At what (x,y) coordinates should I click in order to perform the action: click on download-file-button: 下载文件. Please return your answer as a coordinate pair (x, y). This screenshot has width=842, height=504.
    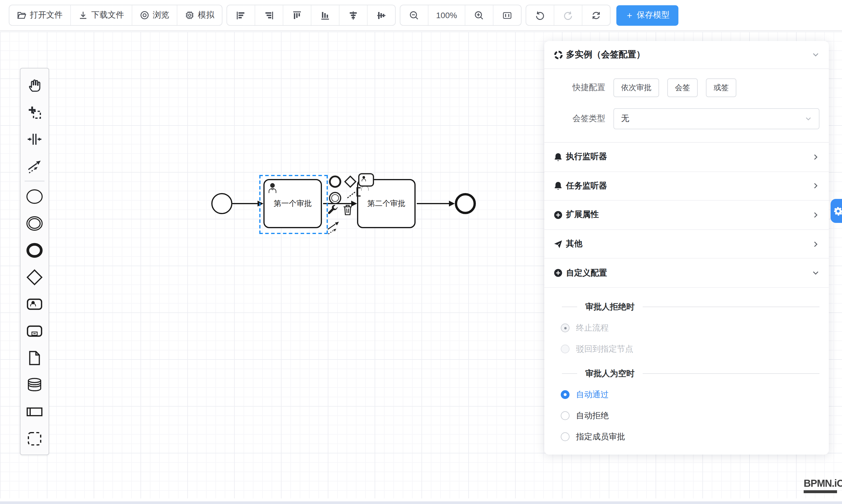
    Looking at the image, I should click on (101, 15).